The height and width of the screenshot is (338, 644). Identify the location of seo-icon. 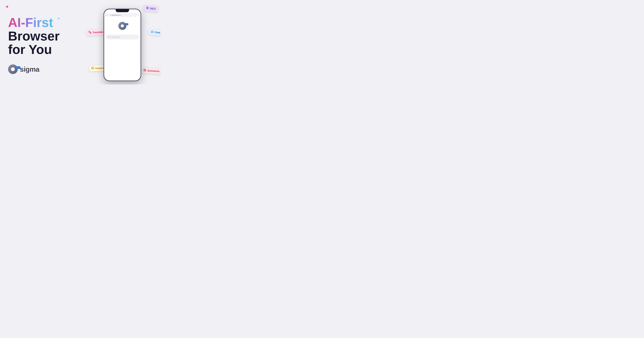
(148, 8).